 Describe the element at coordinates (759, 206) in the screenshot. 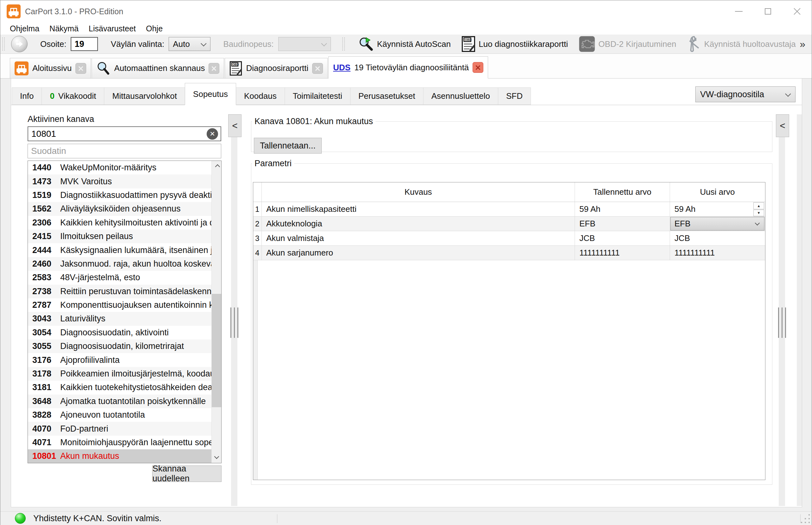

I see `spin-up-icon: ▲` at that location.